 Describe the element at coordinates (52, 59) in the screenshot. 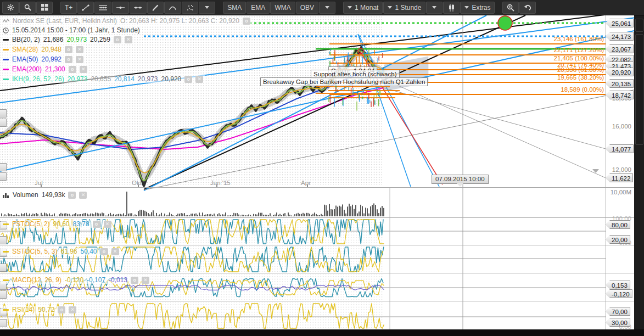

I see `indicator-value: 20,992` at that location.